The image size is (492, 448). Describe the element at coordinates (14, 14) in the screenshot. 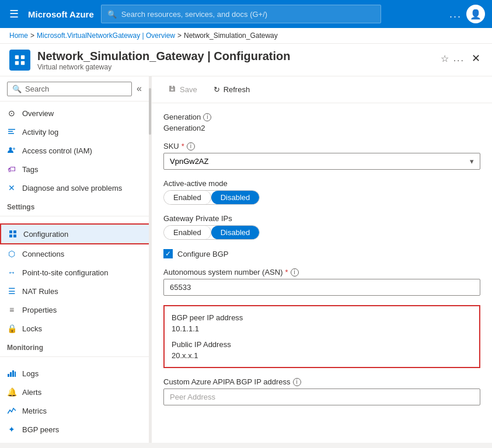

I see `hamburger-icon: ☰` at that location.